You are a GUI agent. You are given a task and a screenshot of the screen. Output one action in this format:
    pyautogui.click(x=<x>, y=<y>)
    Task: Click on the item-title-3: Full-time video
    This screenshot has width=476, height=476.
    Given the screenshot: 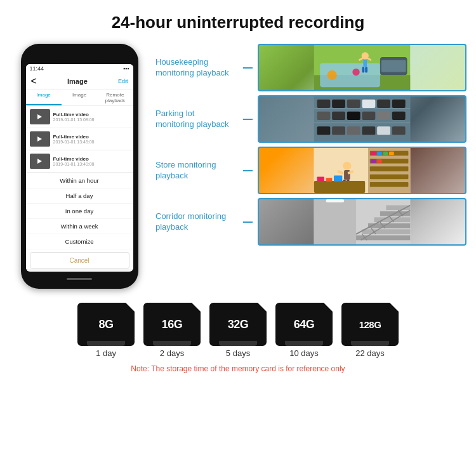 What is the action you would take?
    pyautogui.click(x=91, y=159)
    